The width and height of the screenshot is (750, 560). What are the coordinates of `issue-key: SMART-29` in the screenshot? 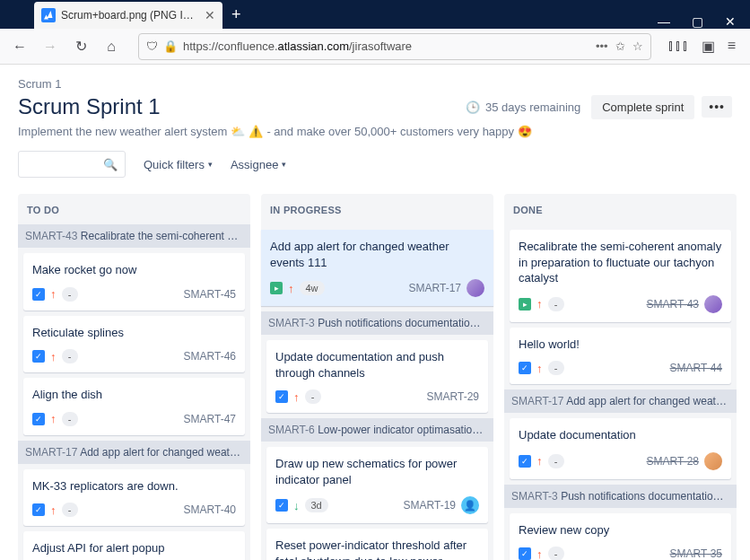 It's located at (453, 397).